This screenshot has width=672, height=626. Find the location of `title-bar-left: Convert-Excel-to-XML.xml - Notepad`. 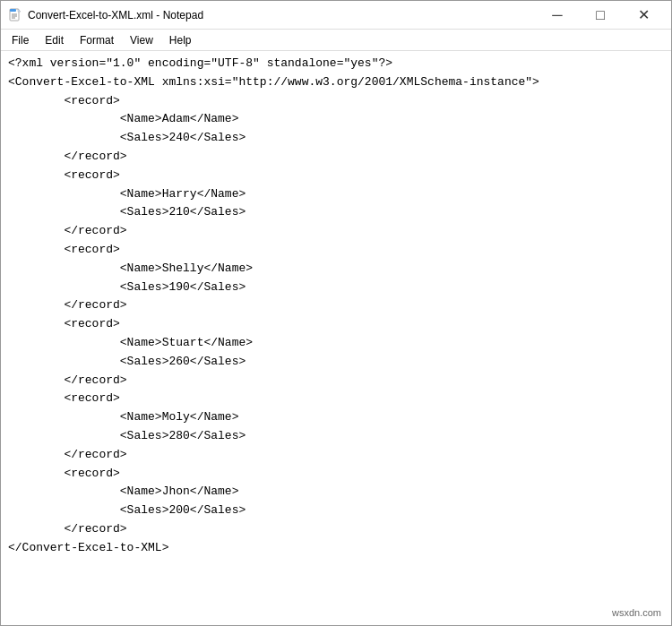

title-bar-left: Convert-Excel-to-XML.xml - Notepad is located at coordinates (106, 15).